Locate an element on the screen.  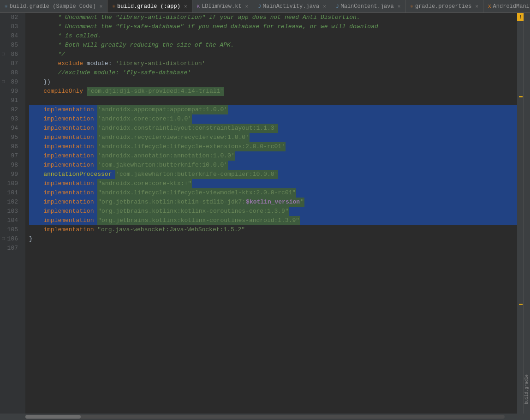
line-num-95: 95 is located at coordinates (11, 138).